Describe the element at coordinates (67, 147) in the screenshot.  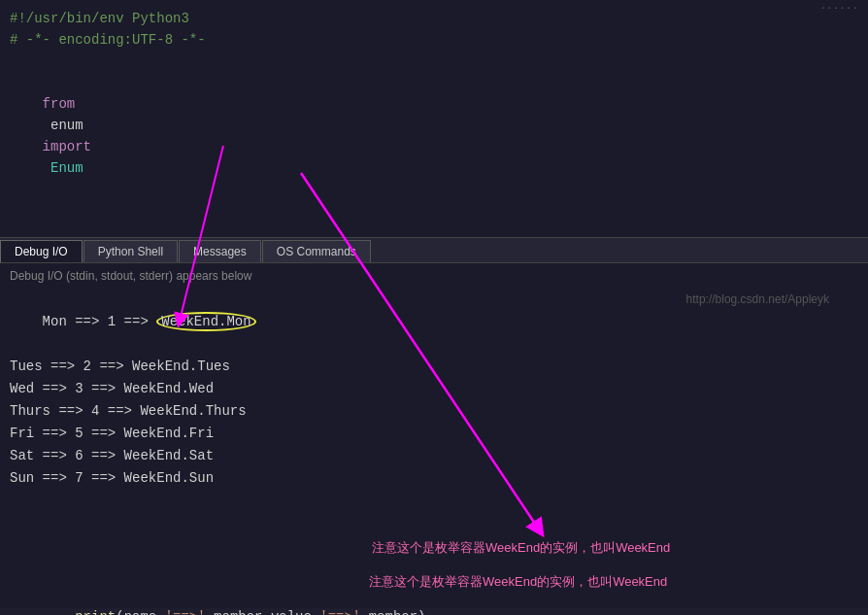
I see `keyword-import: import` at that location.